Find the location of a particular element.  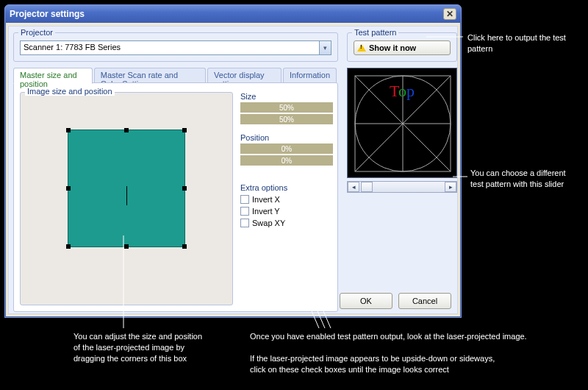

close-button: ✕ is located at coordinates (450, 14).